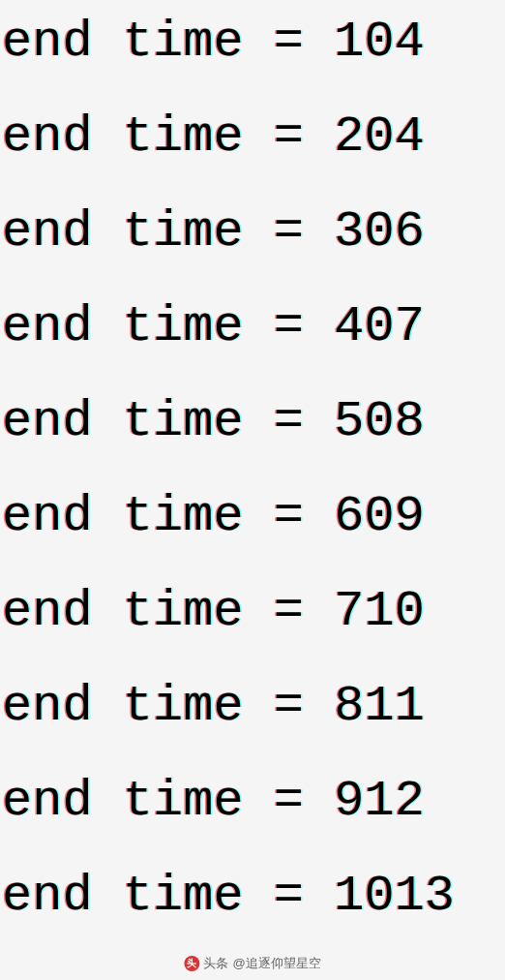 This screenshot has height=980, width=505. I want to click on output-line: end time = 204, so click(252, 138).